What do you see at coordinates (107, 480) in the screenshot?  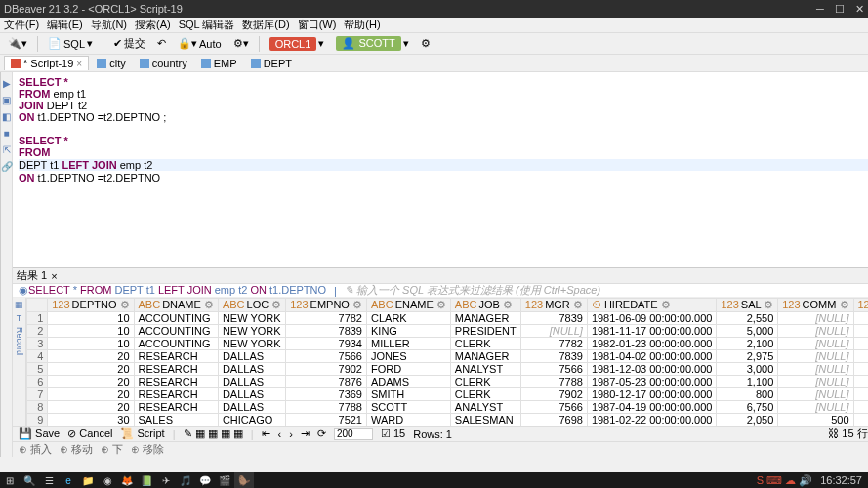 I see `task-app-1: ◉` at bounding box center [107, 480].